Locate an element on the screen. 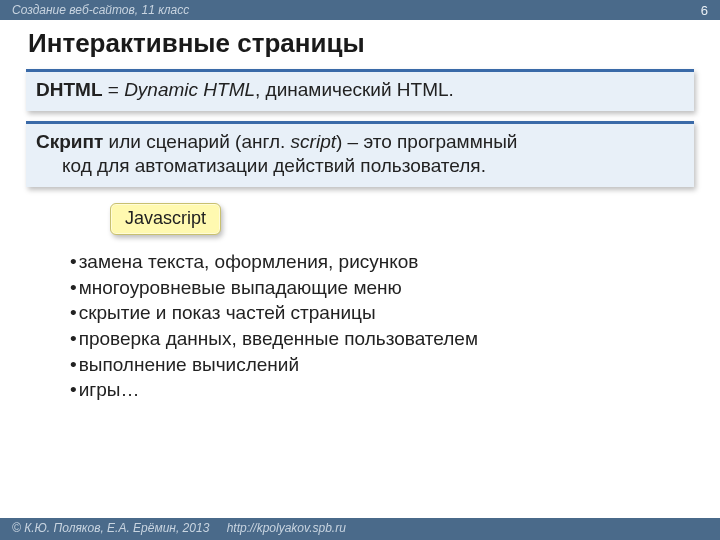 The image size is (720, 540). definition-box-script: Скрипт или сценарий (англ. script) – это… is located at coordinates (360, 154).